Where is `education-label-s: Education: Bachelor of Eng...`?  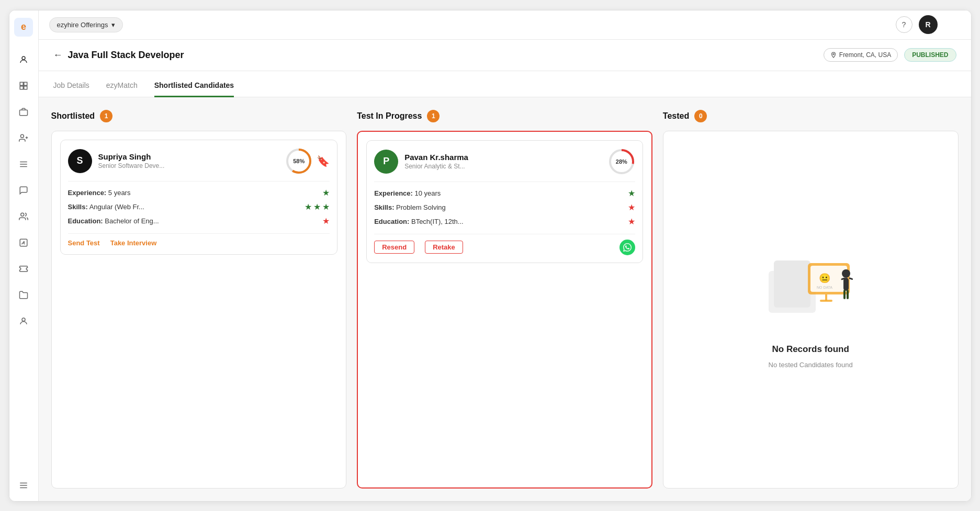
education-label-s: Education: Bachelor of Eng... is located at coordinates (114, 221).